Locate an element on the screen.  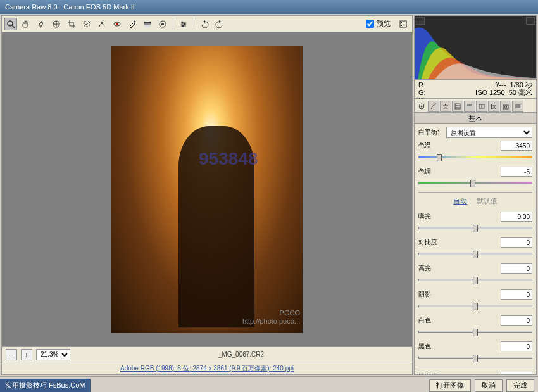
preview-checkbox is located at coordinates (370, 24).